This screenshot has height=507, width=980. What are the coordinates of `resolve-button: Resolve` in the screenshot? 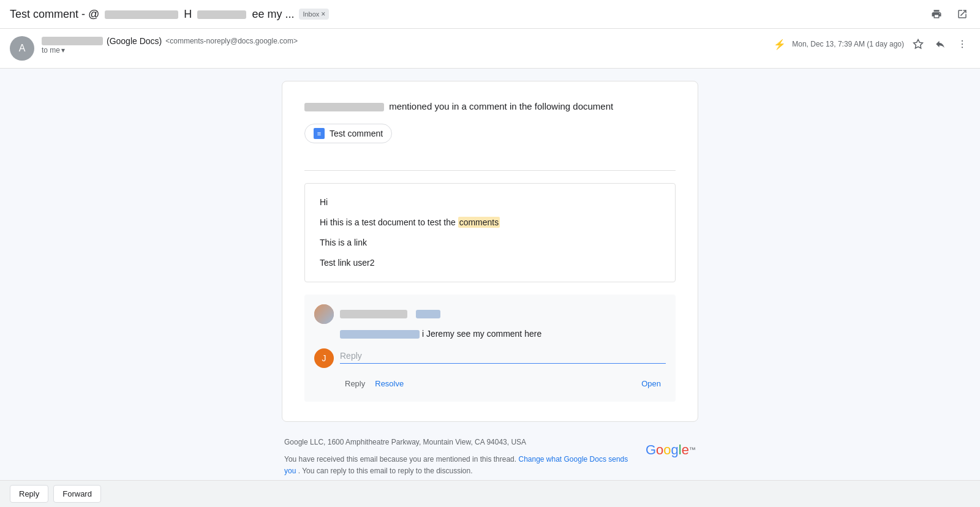 It's located at (390, 383).